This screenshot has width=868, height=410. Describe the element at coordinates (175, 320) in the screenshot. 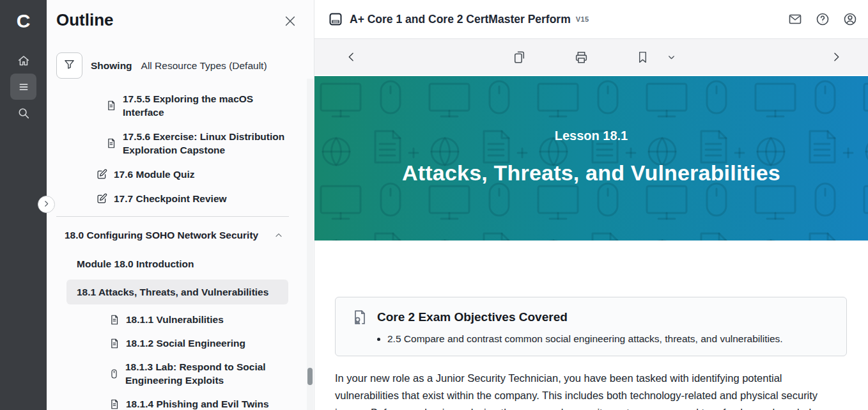

I see `outline-item-label: 18.1.1 Vulnerabilities` at that location.